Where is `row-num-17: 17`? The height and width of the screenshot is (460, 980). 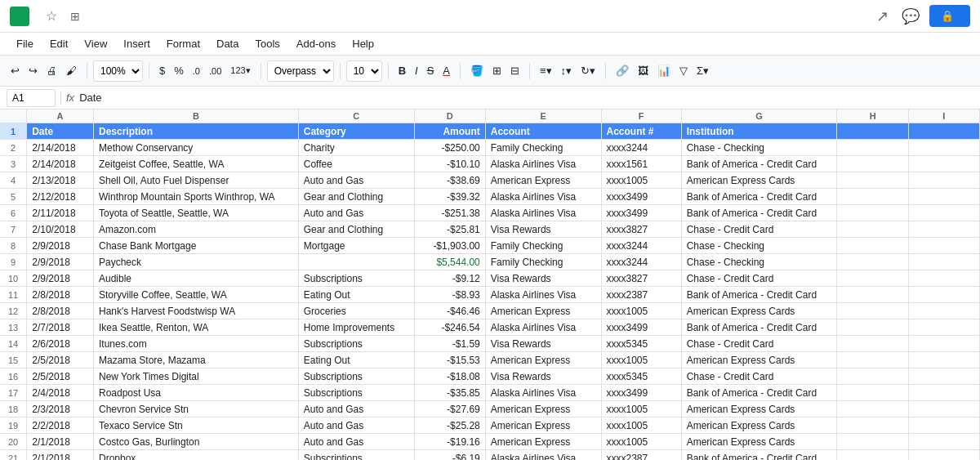 row-num-17: 17 is located at coordinates (13, 393).